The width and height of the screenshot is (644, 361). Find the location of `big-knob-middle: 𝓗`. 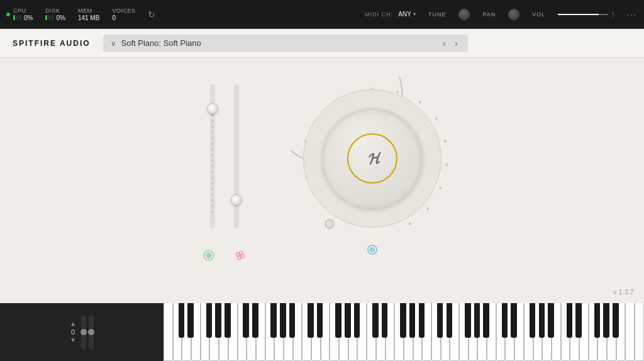

big-knob-middle: 𝓗 is located at coordinates (372, 158).